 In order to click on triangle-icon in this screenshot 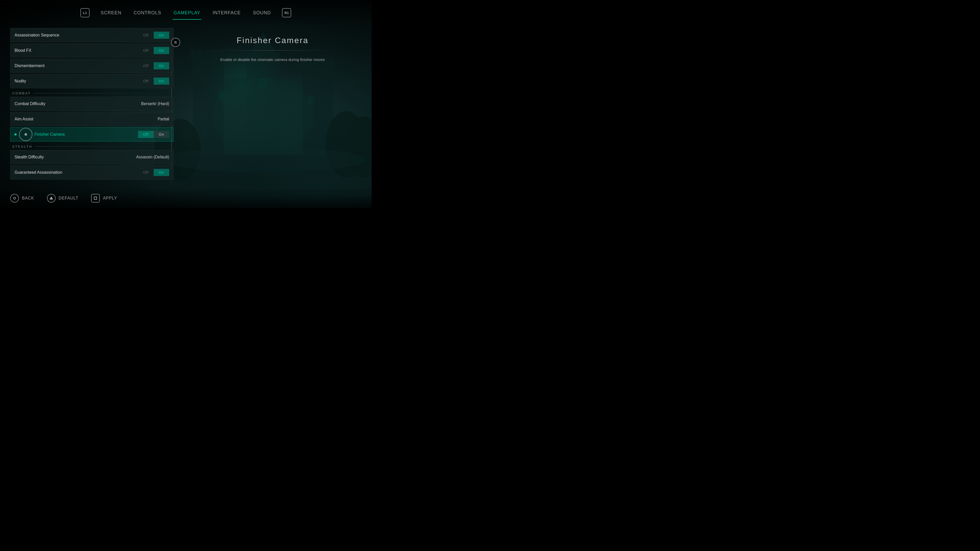, I will do `click(51, 198)`.